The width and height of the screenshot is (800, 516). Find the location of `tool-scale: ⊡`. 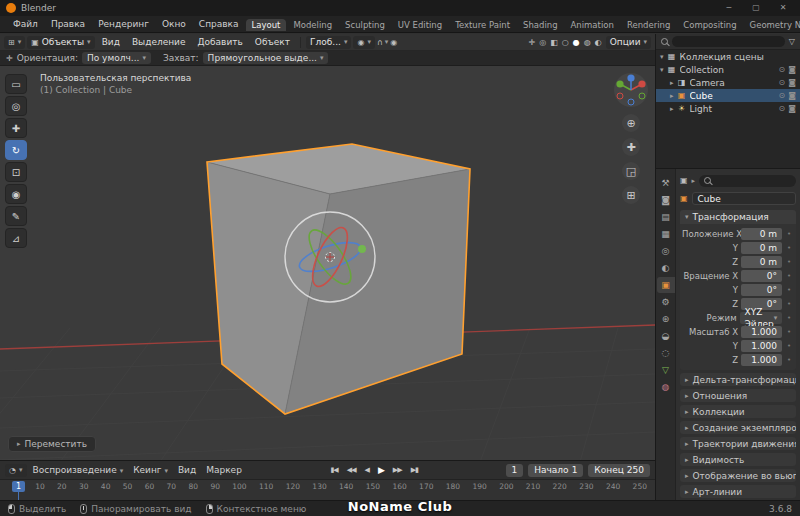

tool-scale: ⊡ is located at coordinates (16, 172).